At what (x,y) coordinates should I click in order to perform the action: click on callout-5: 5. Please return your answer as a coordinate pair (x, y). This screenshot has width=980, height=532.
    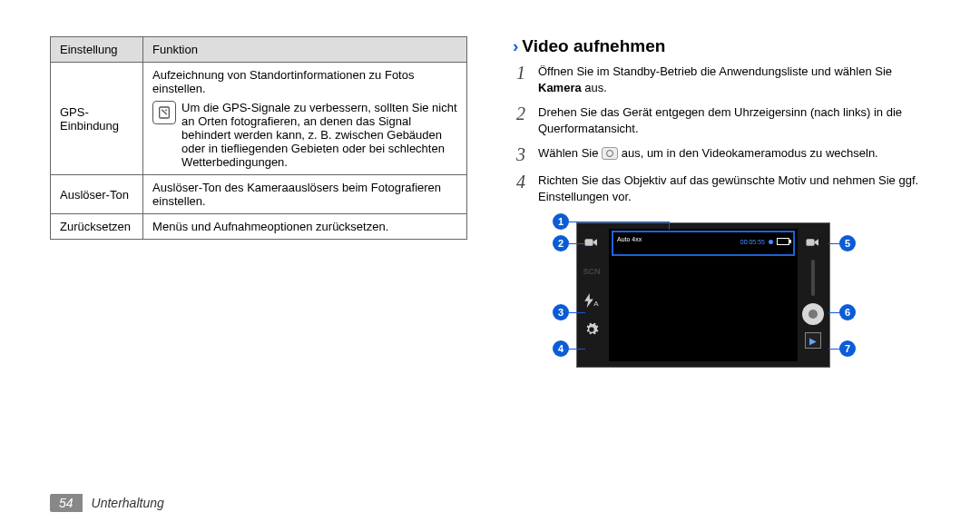
    Looking at the image, I should click on (848, 243).